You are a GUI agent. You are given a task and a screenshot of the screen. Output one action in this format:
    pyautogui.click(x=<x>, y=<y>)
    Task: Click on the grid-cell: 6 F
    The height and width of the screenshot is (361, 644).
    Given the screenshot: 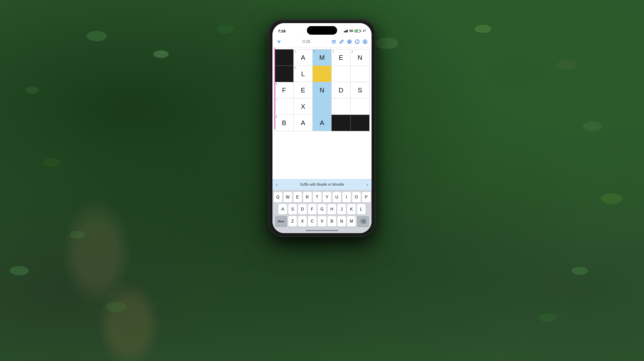 What is the action you would take?
    pyautogui.click(x=284, y=90)
    